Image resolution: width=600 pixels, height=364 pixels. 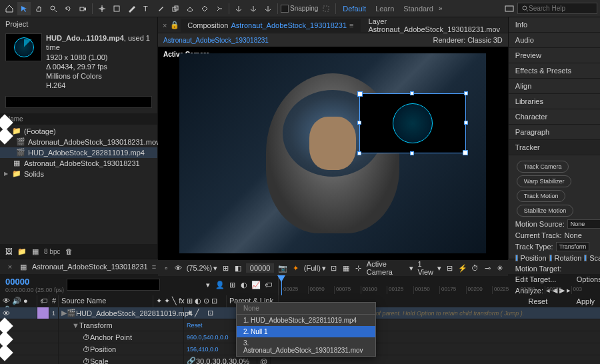 What do you see at coordinates (35, 251) in the screenshot?
I see `comp-new-icon: ▦` at bounding box center [35, 251].